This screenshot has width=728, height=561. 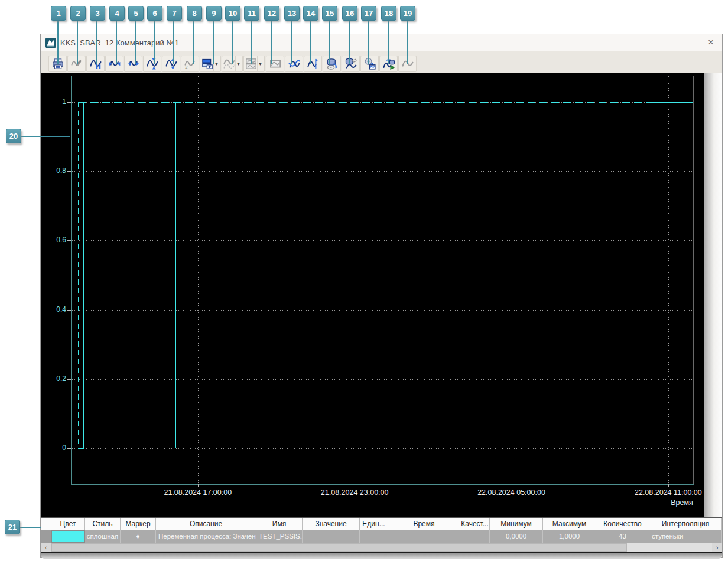 I want to click on callout-badge-13: 13, so click(x=292, y=13).